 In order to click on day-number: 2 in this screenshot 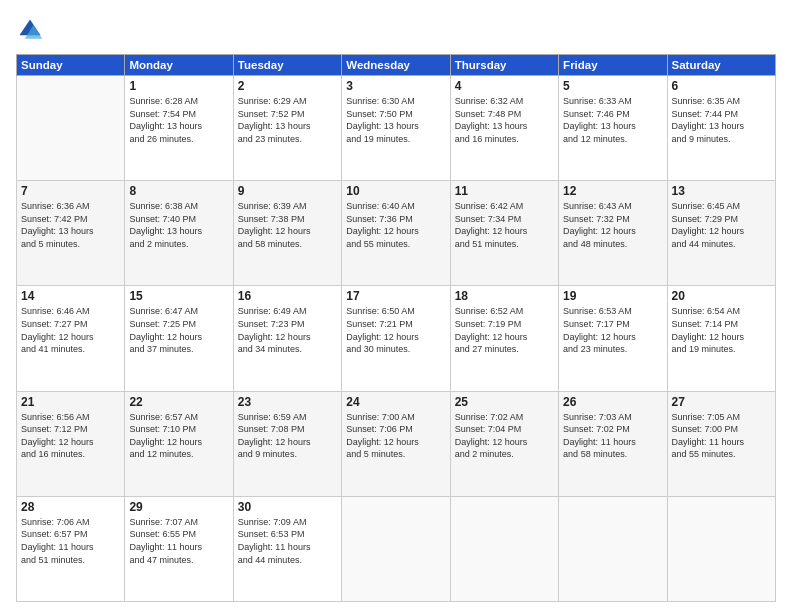, I will do `click(288, 86)`.